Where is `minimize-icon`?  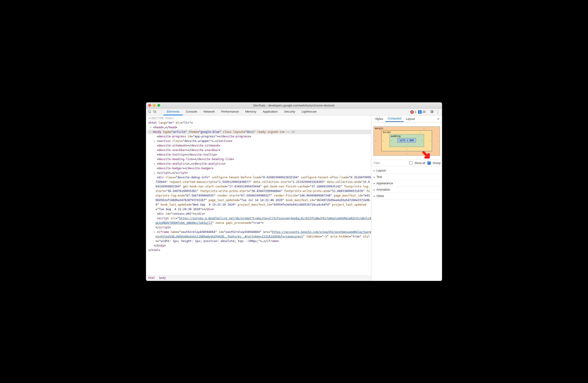 minimize-icon is located at coordinates (154, 105).